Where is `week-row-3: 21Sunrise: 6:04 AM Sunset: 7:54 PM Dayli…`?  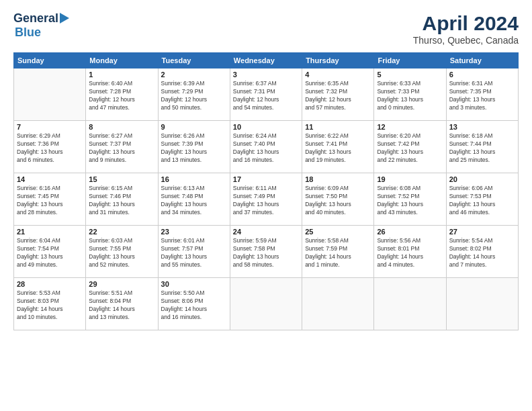
week-row-3: 21Sunrise: 6:04 AM Sunset: 7:54 PM Dayli… is located at coordinates (266, 252).